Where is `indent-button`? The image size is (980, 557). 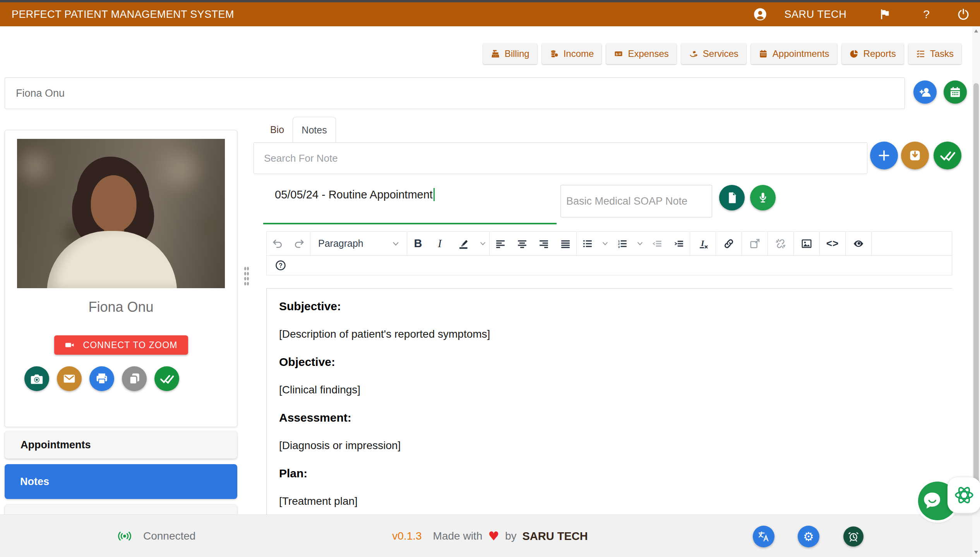 indent-button is located at coordinates (679, 244).